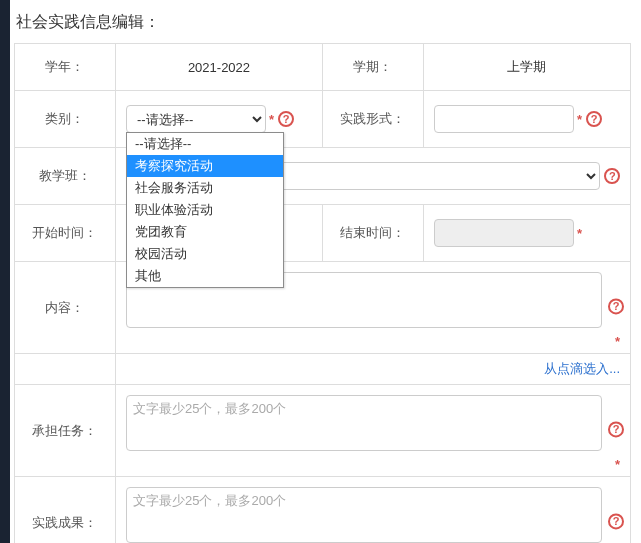 This screenshot has width=641, height=543. I want to click on practice-form-input, so click(504, 119).